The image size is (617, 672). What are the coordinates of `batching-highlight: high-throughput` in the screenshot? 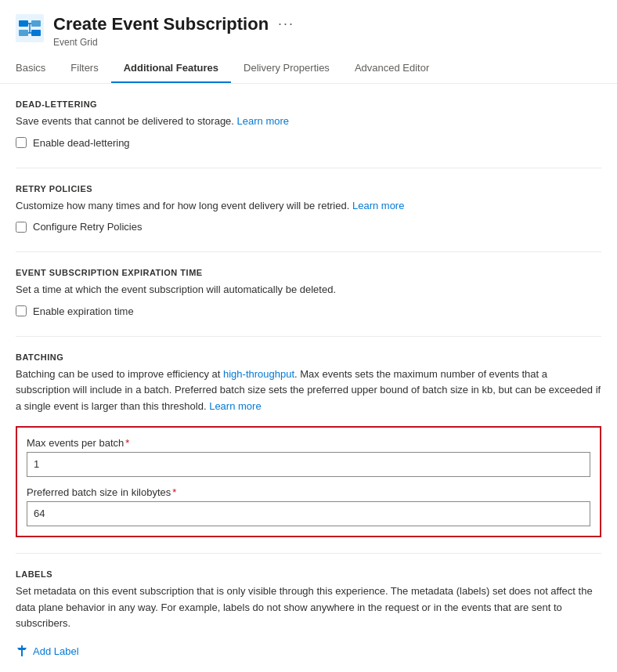 It's located at (258, 374).